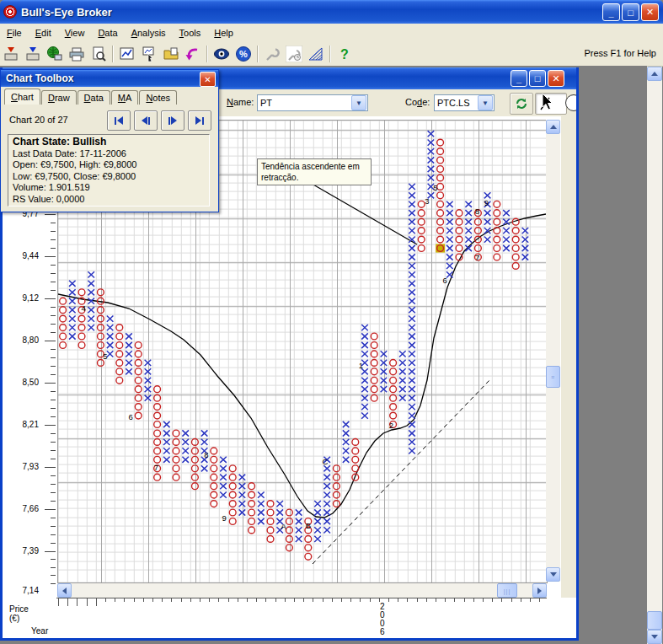 The width and height of the screenshot is (663, 644). What do you see at coordinates (272, 54) in the screenshot?
I see `wrench-button` at bounding box center [272, 54].